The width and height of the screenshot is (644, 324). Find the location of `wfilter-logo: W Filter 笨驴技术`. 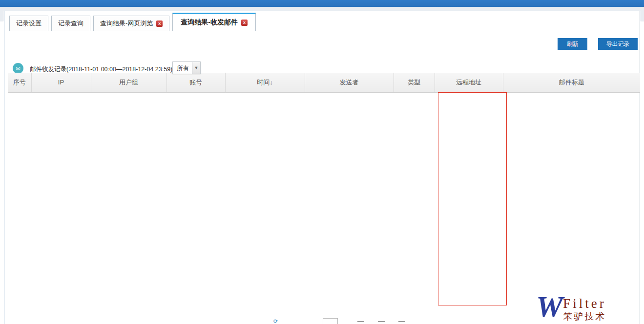

wfilter-logo: W Filter 笨驴技术 is located at coordinates (571, 308).